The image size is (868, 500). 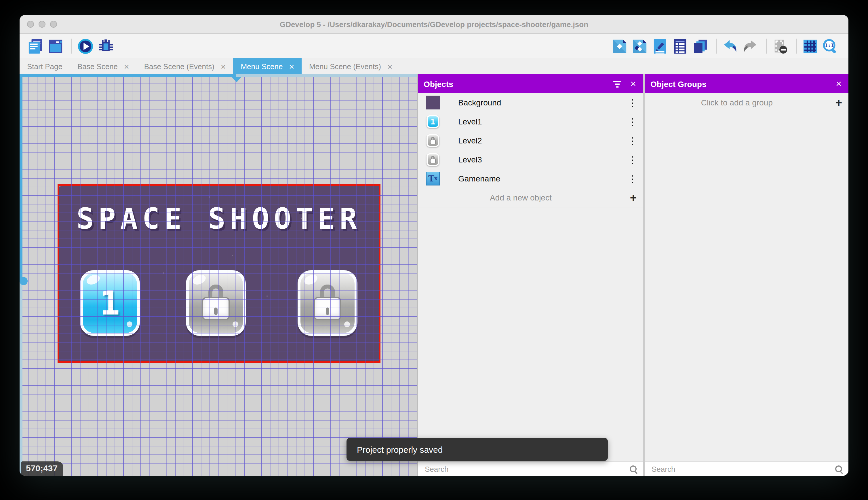 What do you see at coordinates (434, 66) in the screenshot?
I see `tab-bar: Start Page Base Scene × Base Scene (Even…` at bounding box center [434, 66].